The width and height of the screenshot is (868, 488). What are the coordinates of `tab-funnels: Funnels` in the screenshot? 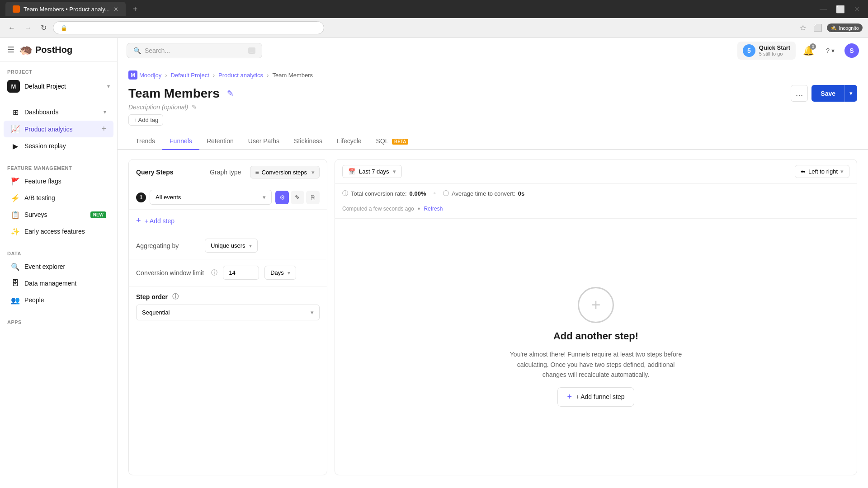 It's located at (181, 141).